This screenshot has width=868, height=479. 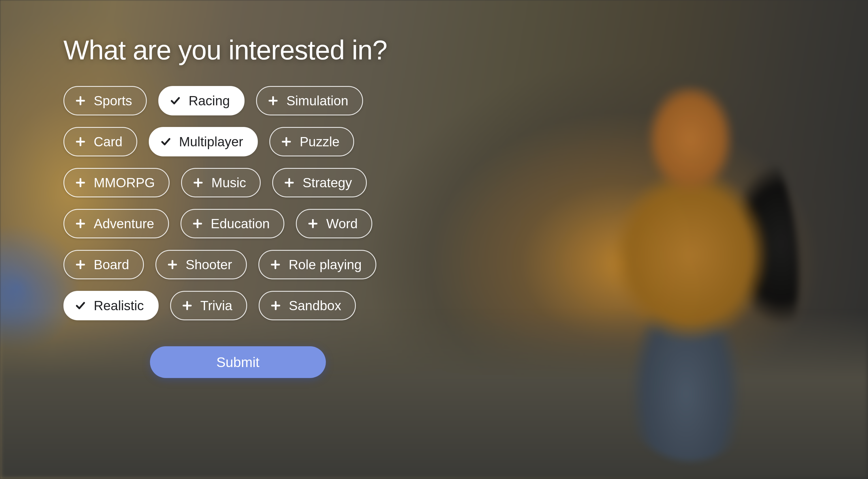 I want to click on chip-word: Word, so click(x=334, y=224).